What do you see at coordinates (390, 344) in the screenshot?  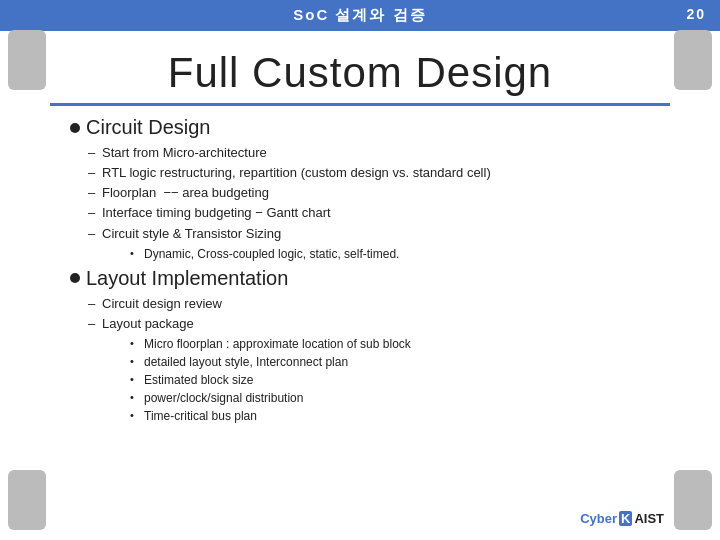 I see `list-item: Micro floorplan : approximate location o…` at bounding box center [390, 344].